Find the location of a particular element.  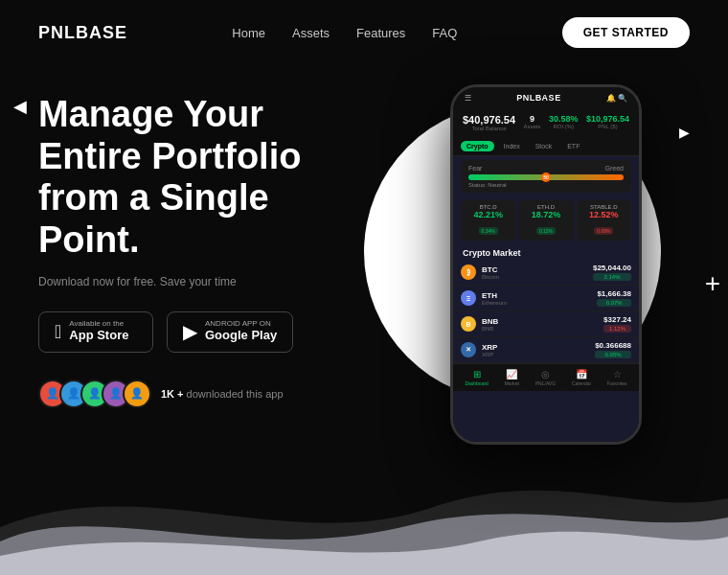

navbar: PNLBASE Home Assets Features FAQ GET STA… is located at coordinates (364, 33).